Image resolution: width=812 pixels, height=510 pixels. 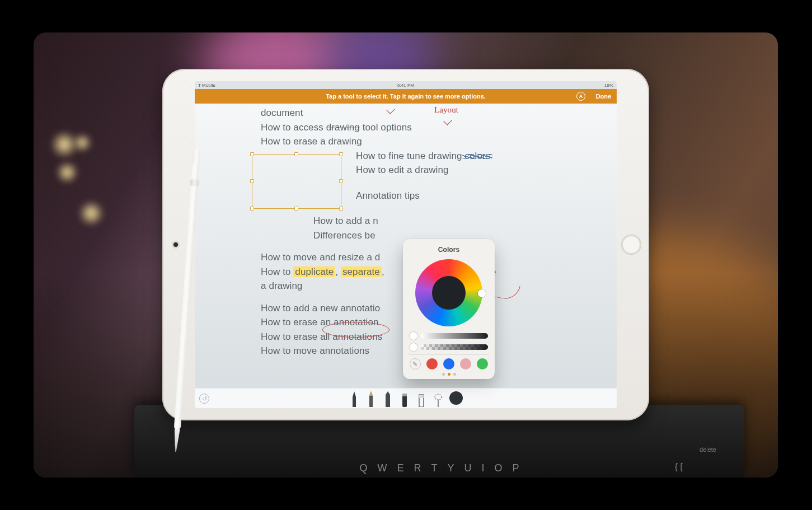 What do you see at coordinates (356, 330) in the screenshot?
I see `oval-annotation-icon` at bounding box center [356, 330].